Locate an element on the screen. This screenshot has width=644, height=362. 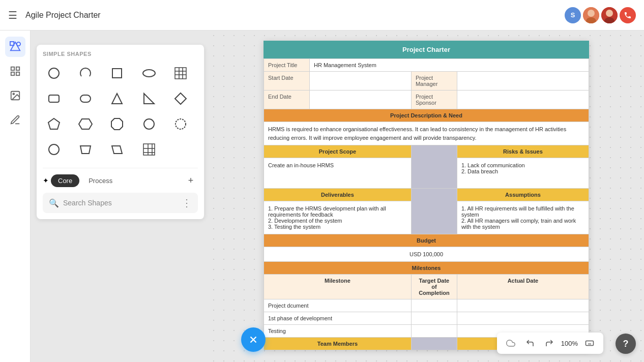
end-date-value is located at coordinates (361, 100).